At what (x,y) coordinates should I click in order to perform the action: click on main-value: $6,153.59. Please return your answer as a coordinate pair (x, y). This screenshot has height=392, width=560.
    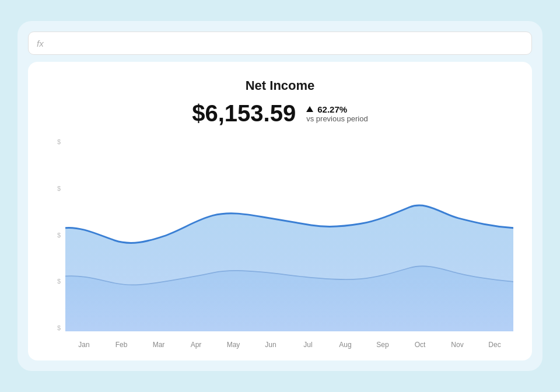
    Looking at the image, I should click on (244, 113).